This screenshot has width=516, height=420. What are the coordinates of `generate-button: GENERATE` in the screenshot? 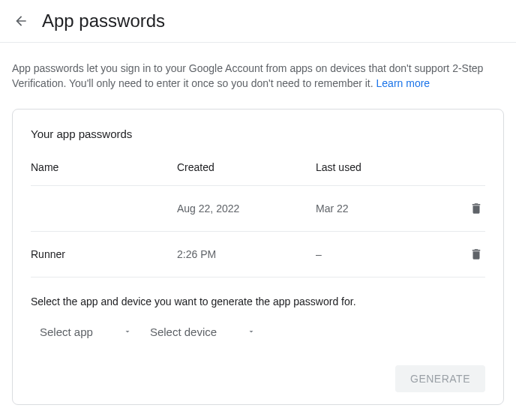 It's located at (440, 379).